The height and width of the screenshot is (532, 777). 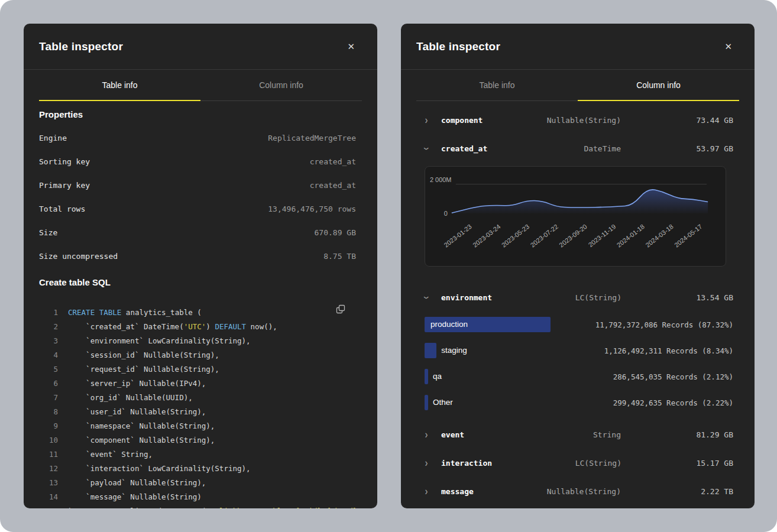 I want to click on svg-text: 2023-09-20, so click(x=573, y=236).